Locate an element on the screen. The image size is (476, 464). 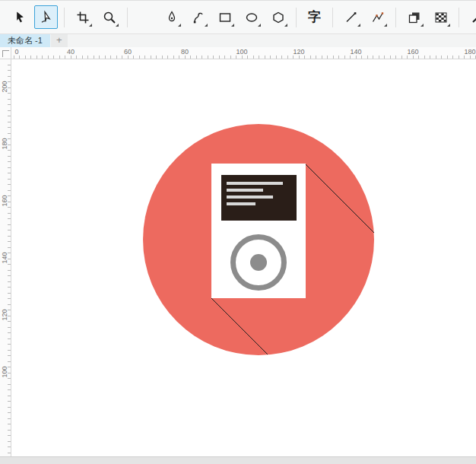
main-toolbox: 字 is located at coordinates (238, 17).